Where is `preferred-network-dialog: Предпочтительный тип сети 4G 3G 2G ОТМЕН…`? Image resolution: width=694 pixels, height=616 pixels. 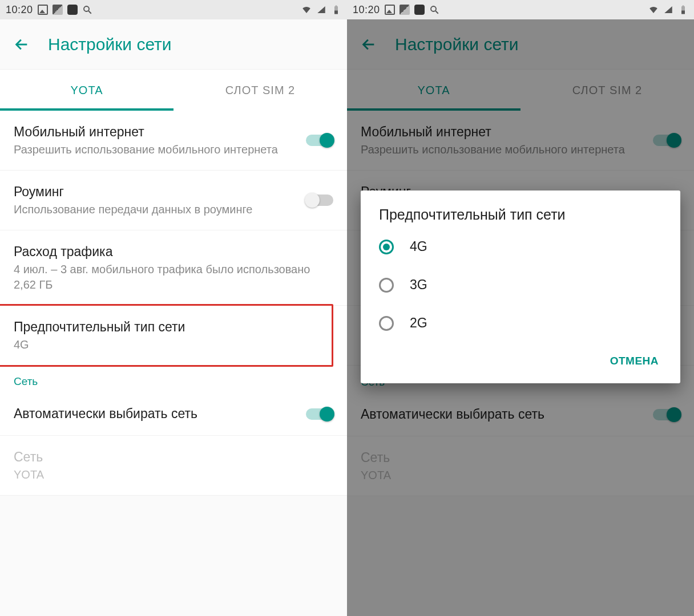 preferred-network-dialog: Предпочтительный тип сети 4G 3G 2G ОТМЕН… is located at coordinates (520, 287).